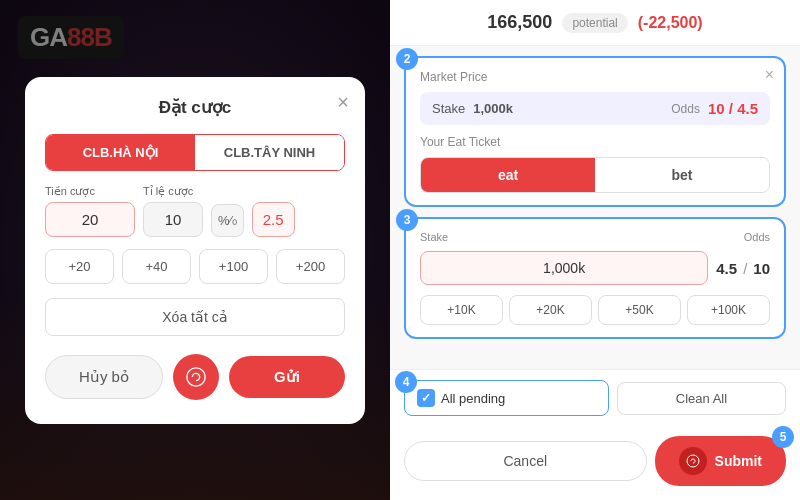  I want to click on submit-circle-icon, so click(196, 377).